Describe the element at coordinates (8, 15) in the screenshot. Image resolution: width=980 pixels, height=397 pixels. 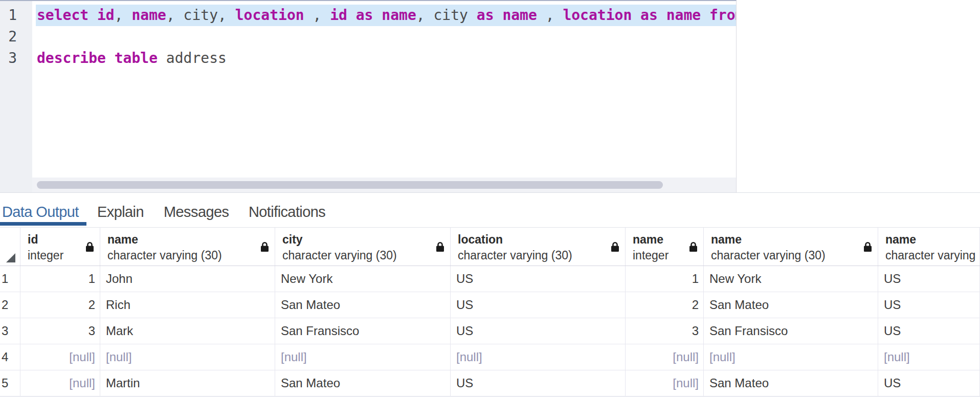
I see `line-number-1: 1` at that location.